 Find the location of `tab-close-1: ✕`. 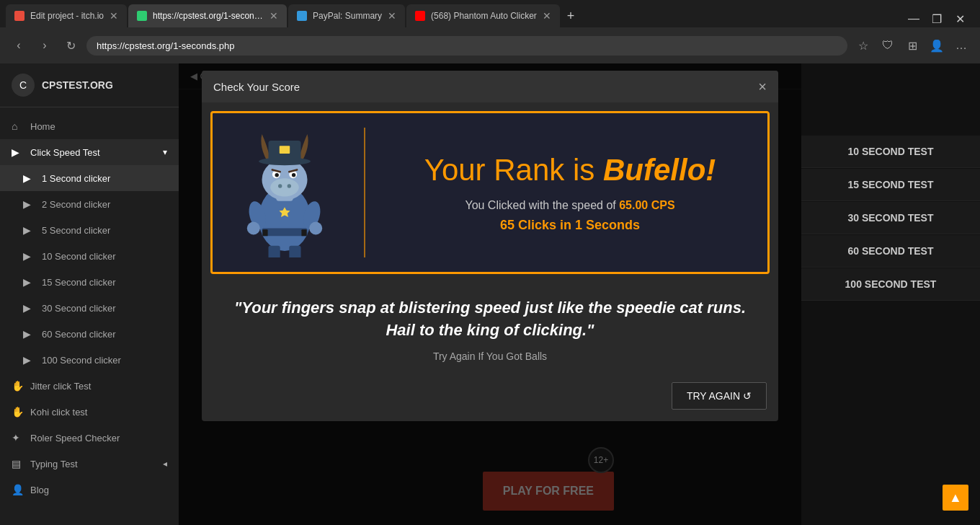

tab-close-1: ✕ is located at coordinates (114, 16).